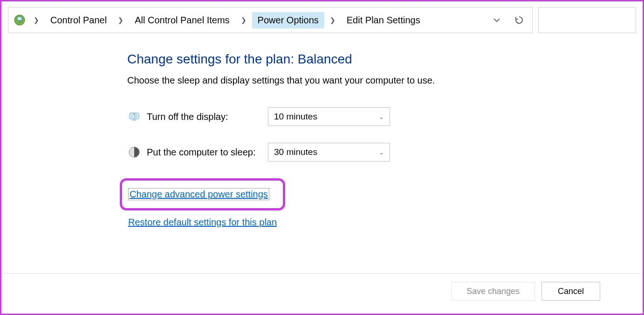  I want to click on links-section: Change advanced power settings Restore d…, so click(297, 203).